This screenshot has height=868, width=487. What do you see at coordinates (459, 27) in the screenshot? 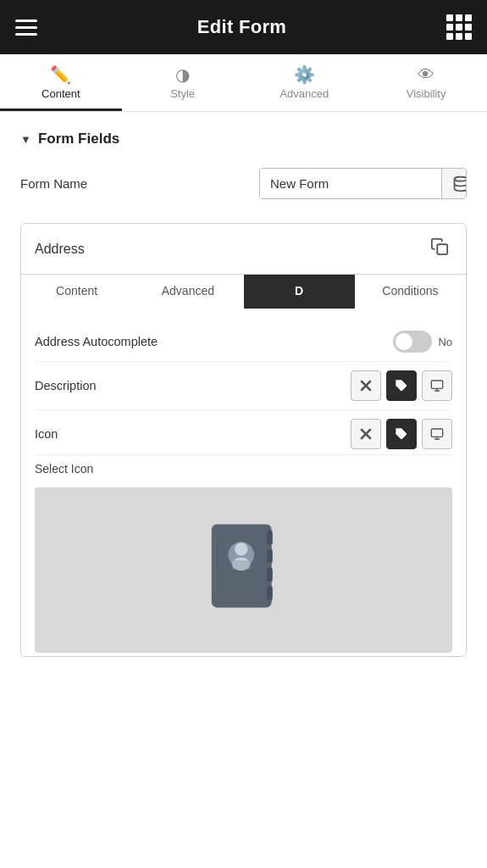
I see `grid-apps-icon` at bounding box center [459, 27].